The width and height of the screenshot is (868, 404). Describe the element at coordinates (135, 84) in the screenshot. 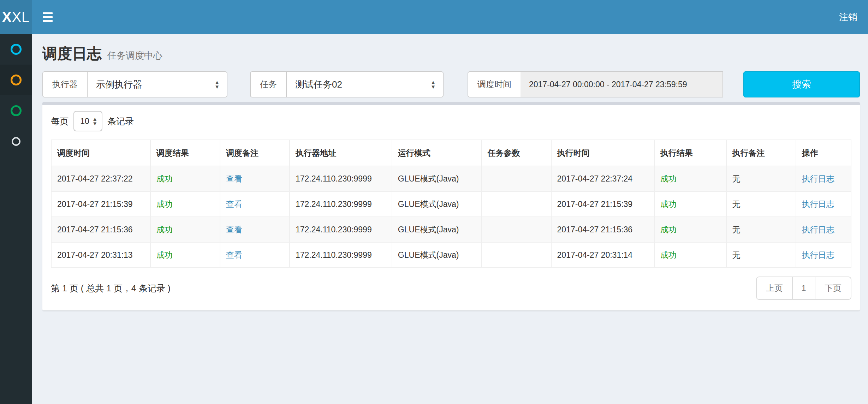

I see `executor-filter-group: 执行器 示例执行器 ▲▼` at that location.